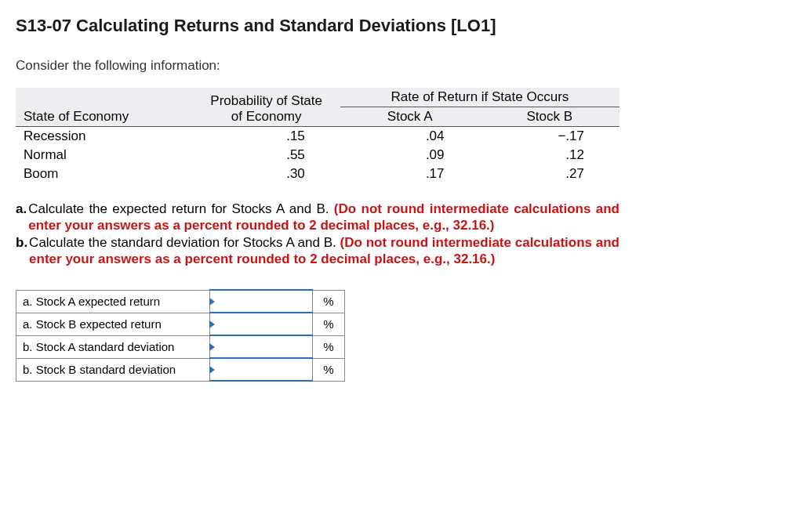 The height and width of the screenshot is (532, 803). Describe the element at coordinates (410, 118) in the screenshot. I see `col-stock-a: Stock A` at that location.